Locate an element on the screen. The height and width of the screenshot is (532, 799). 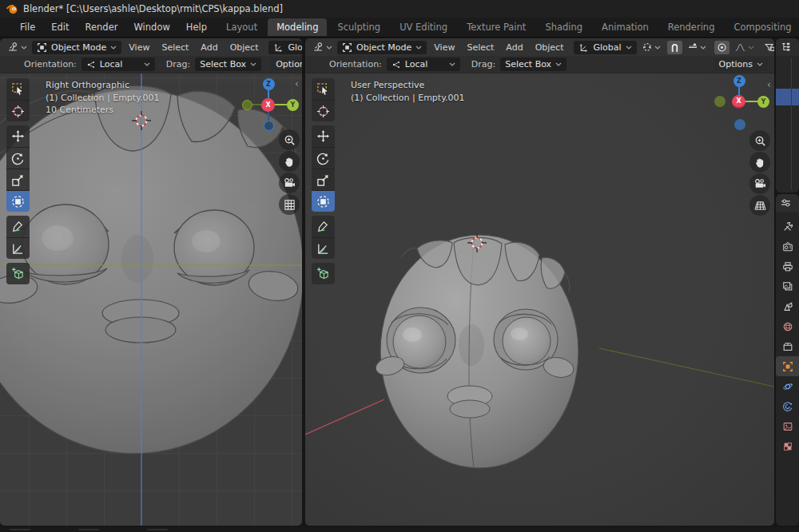
outliner-header is located at coordinates (788, 47).